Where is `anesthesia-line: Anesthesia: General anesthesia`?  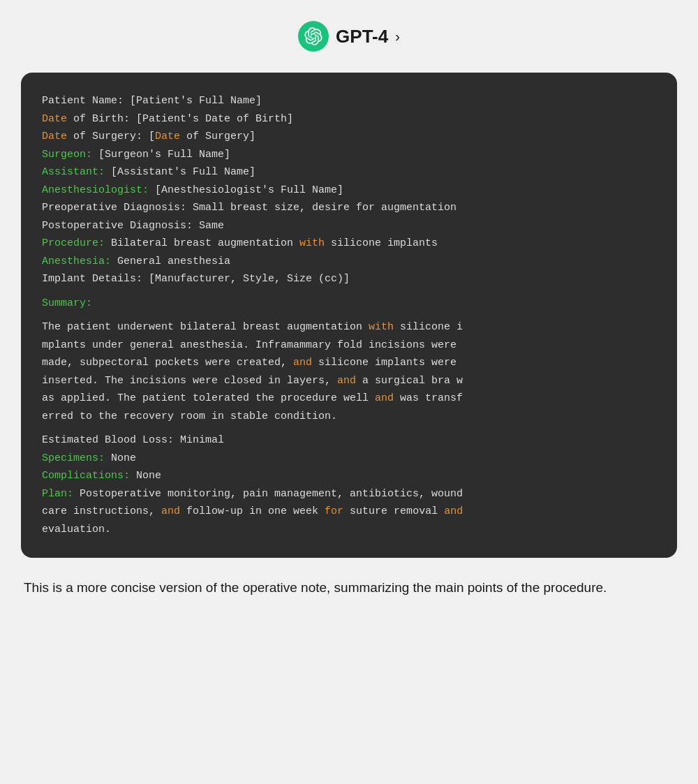 anesthesia-line: Anesthesia: General anesthesia is located at coordinates (349, 262).